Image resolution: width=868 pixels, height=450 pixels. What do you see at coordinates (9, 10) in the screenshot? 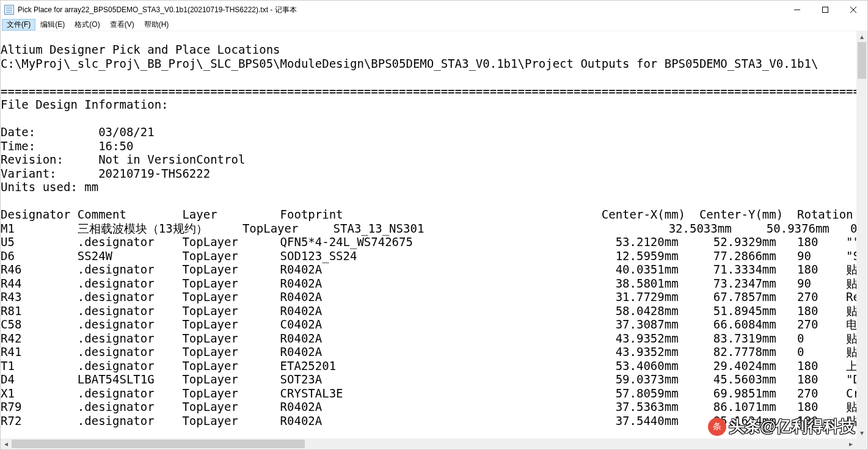
I see `notepad-icon` at bounding box center [9, 10].